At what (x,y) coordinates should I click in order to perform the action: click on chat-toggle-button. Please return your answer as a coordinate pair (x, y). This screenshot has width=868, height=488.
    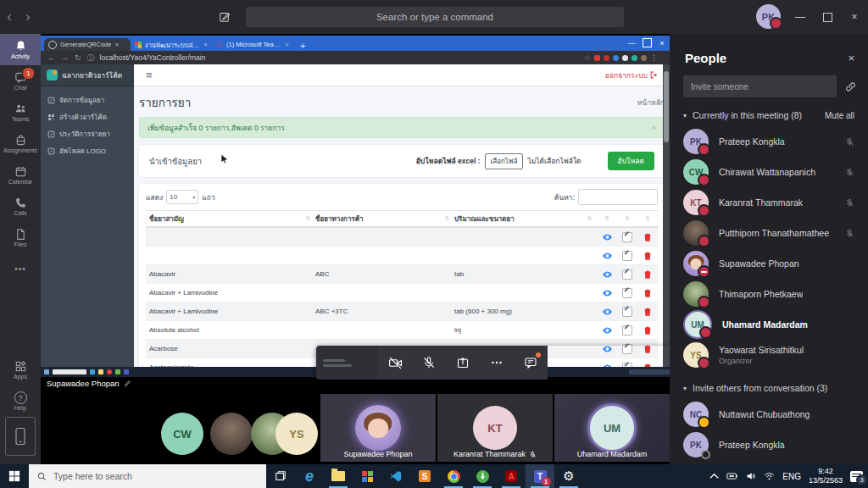
    Looking at the image, I should click on (531, 363).